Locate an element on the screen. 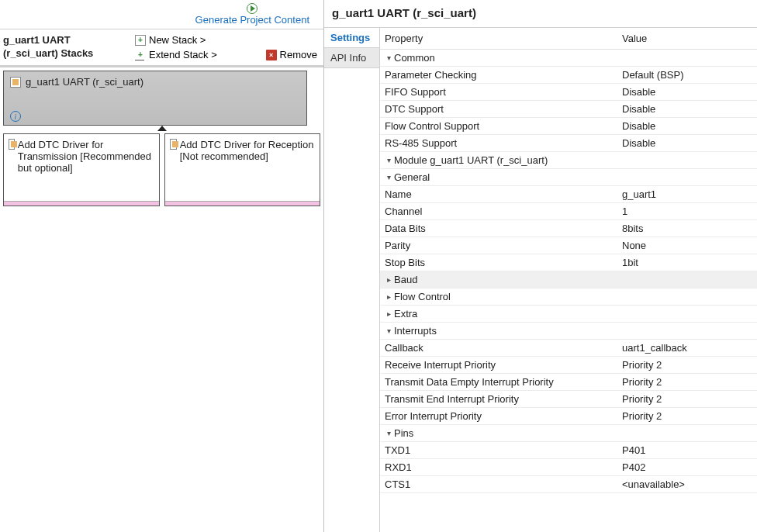 The width and height of the screenshot is (757, 532). prop-row: Error Interrupt PriorityPriority 2 is located at coordinates (569, 416).